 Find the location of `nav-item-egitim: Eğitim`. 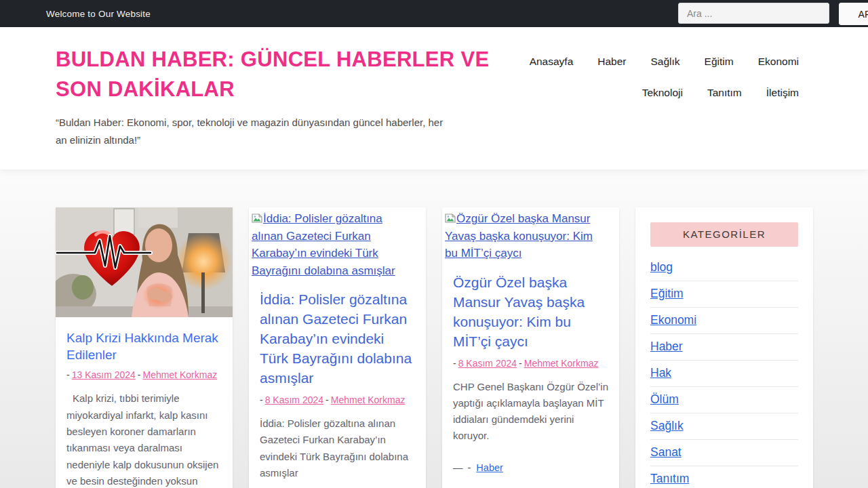

nav-item-egitim: Eğitim is located at coordinates (719, 62).